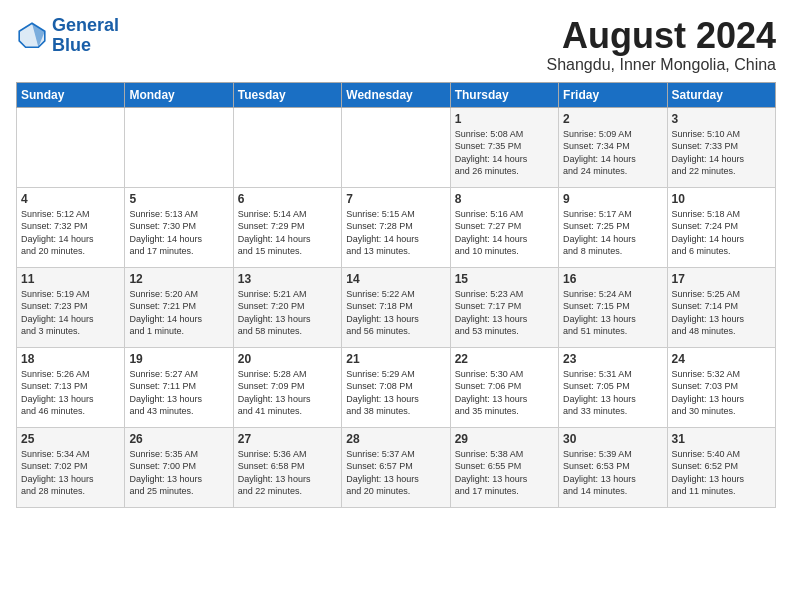  What do you see at coordinates (288, 439) in the screenshot?
I see `day-number: 27` at bounding box center [288, 439].